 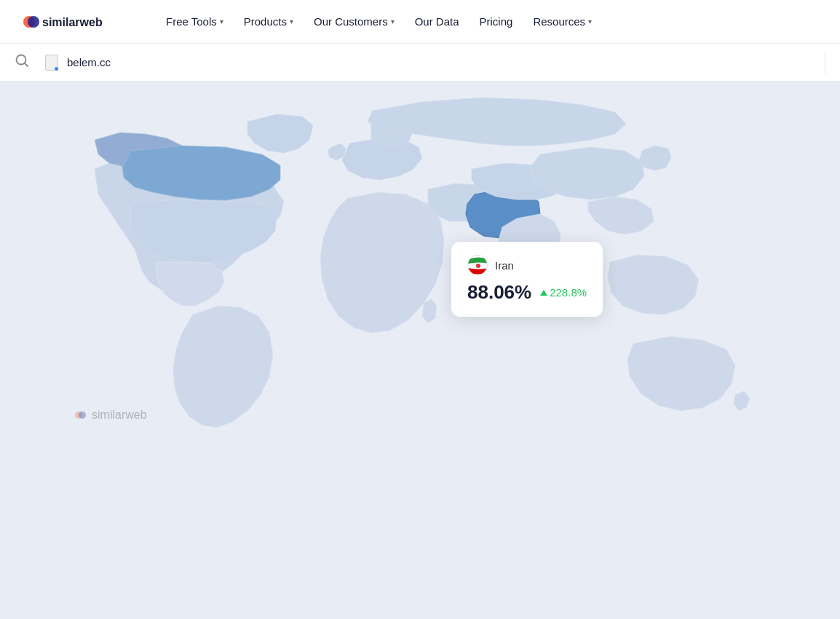 I want to click on arrow-up-icon, so click(x=544, y=293).